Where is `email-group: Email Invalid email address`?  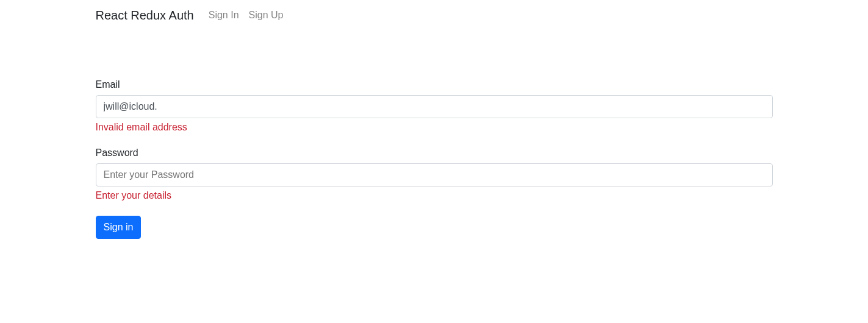
email-group: Email Invalid email address is located at coordinates (434, 106).